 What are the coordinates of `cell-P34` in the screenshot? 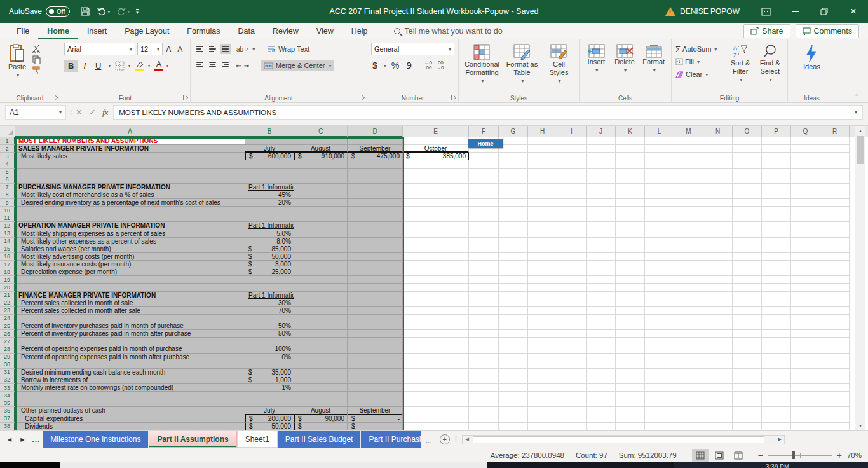 It's located at (776, 396).